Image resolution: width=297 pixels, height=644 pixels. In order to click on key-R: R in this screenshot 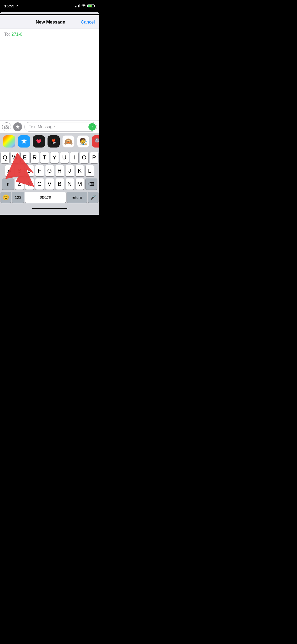, I will do `click(35, 158)`.